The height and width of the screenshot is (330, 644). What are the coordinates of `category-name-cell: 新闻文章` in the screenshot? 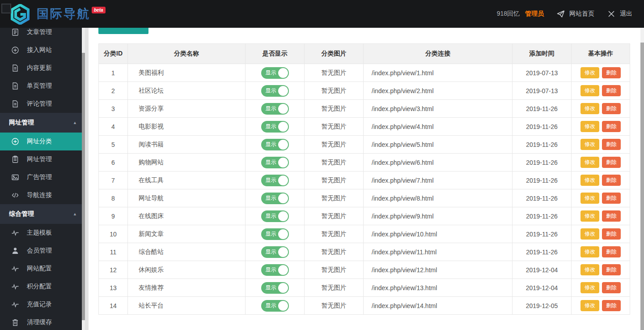 It's located at (187, 234).